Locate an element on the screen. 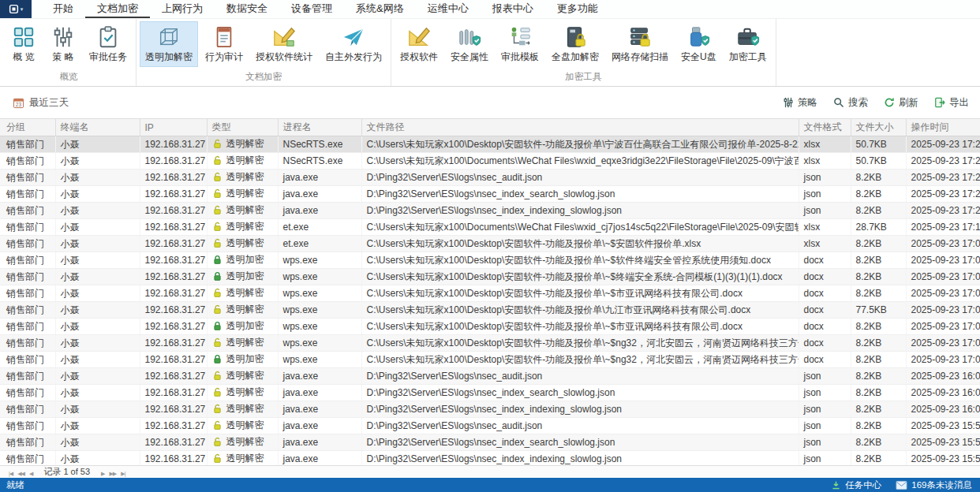 This screenshot has height=492, width=980. unread-messages-button: 169条未读消息 is located at coordinates (934, 486).